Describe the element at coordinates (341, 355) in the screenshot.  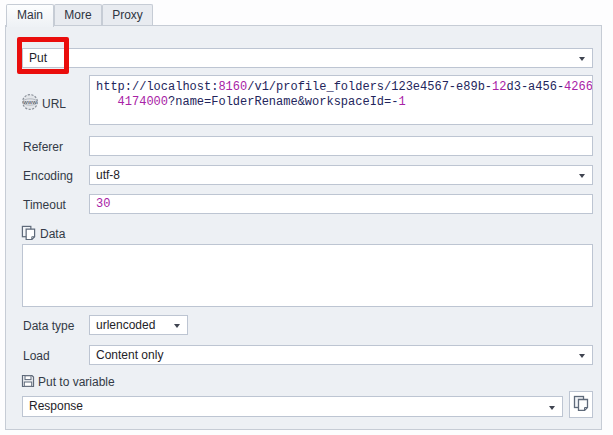
I see `load-select: Content only` at that location.